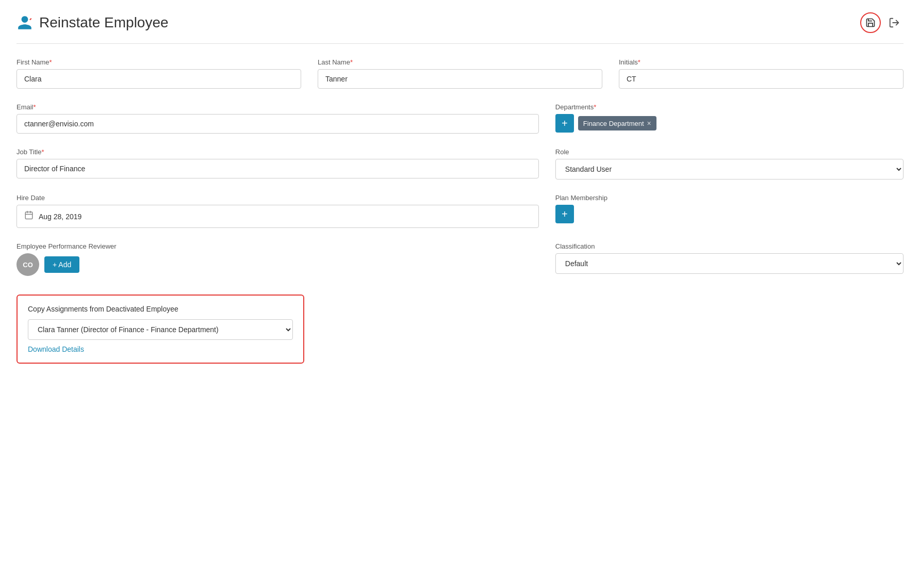  What do you see at coordinates (617, 123) in the screenshot?
I see `department-tag: Finance Department ×` at bounding box center [617, 123].